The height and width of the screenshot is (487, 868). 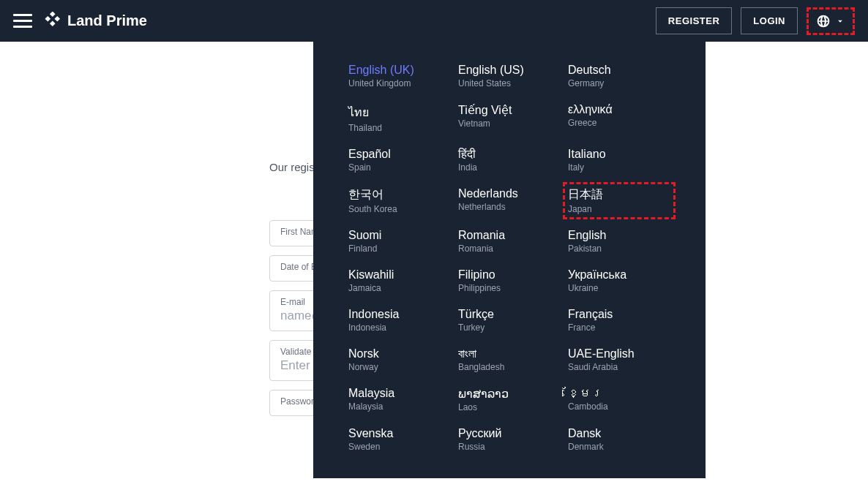 I want to click on language-option: ພາສາລາວLaos, so click(x=509, y=399).